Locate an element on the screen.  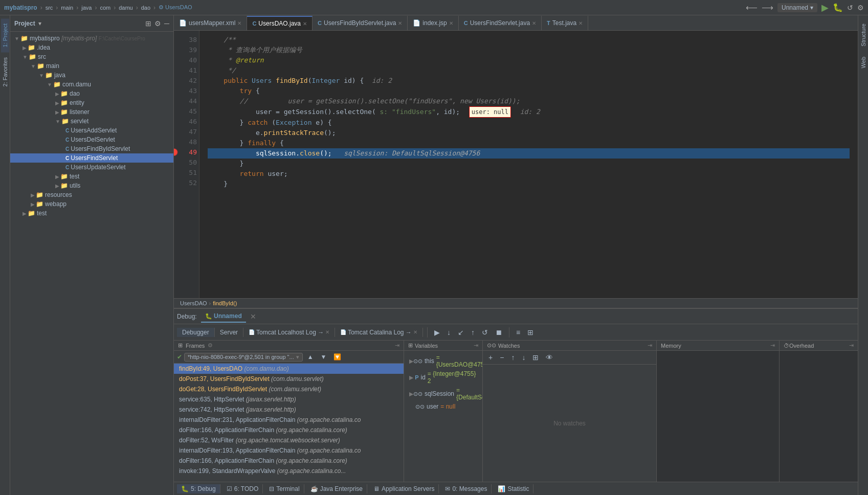
step-into-btn: ↙ is located at coordinates (461, 332).